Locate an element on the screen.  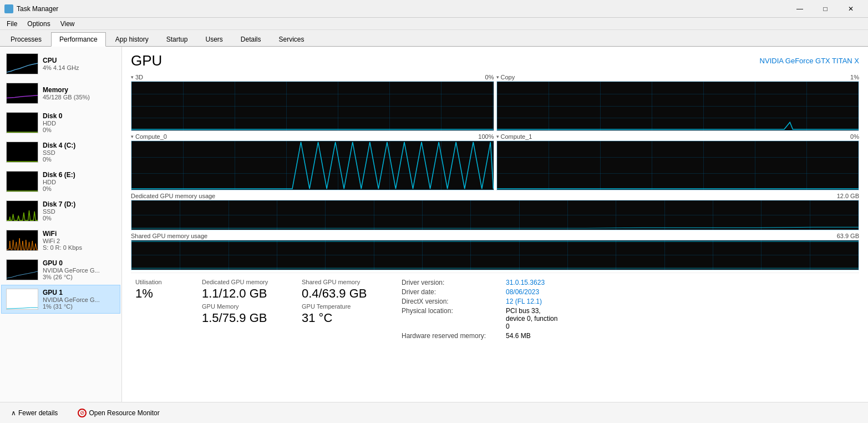
fewer-details-icon: ∧ is located at coordinates (13, 413).